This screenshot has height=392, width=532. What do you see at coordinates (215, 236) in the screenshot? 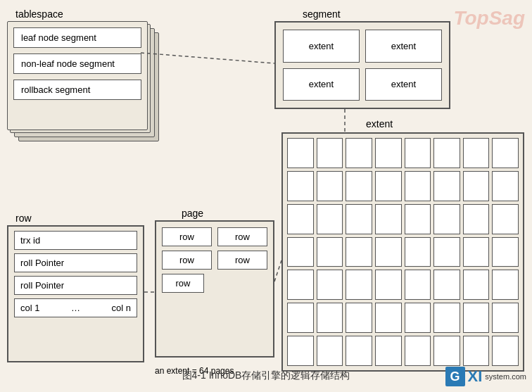
I see `page-row-1: row row` at bounding box center [215, 236].